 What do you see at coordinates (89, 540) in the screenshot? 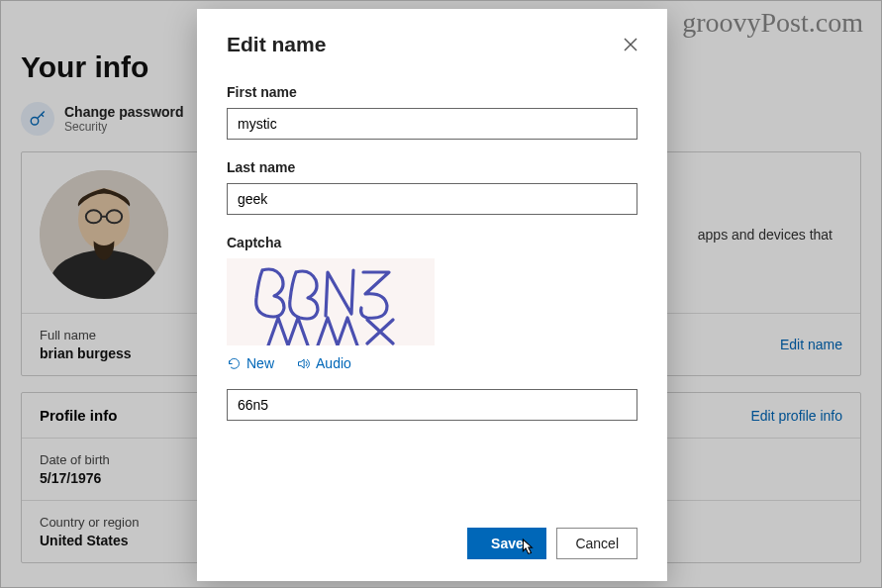
I see `country-value: United States` at bounding box center [89, 540].